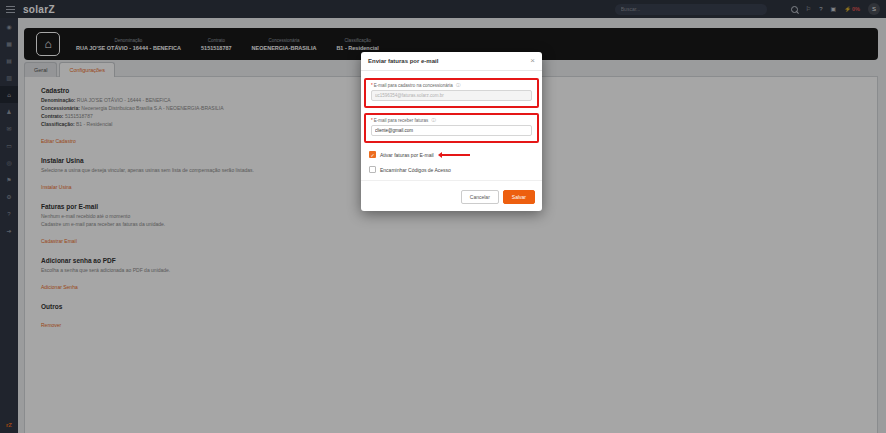  I want to click on checkbox-label: Ativar faturas por E-mail, so click(407, 155).